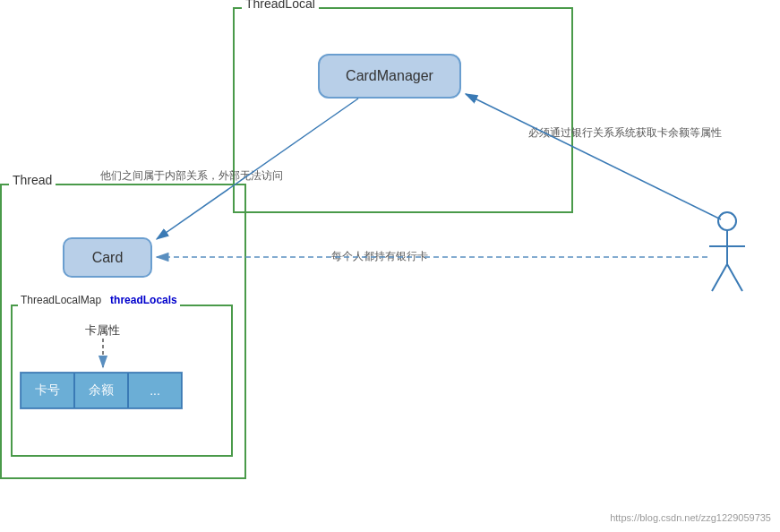 The height and width of the screenshot is (532, 780). I want to click on person-figure, so click(727, 257).